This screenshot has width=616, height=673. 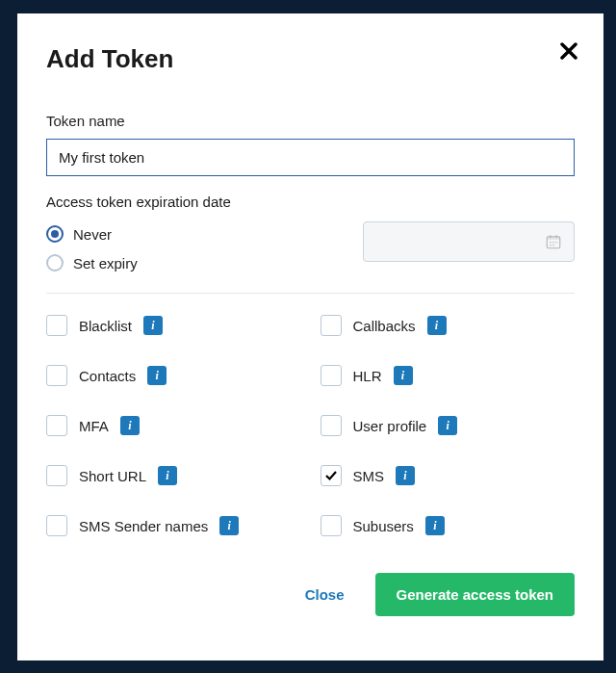 What do you see at coordinates (449, 325) in the screenshot?
I see `perm-callbacks: Callbacksi` at bounding box center [449, 325].